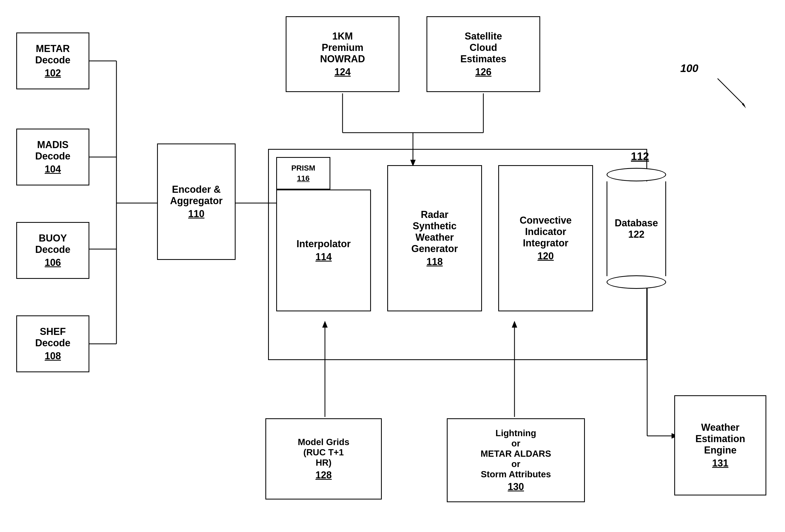 This screenshot has width=785, height=532. What do you see at coordinates (343, 54) in the screenshot?
I see `nowrad-box: 1KMPremiumNOWRAD 124` at bounding box center [343, 54].